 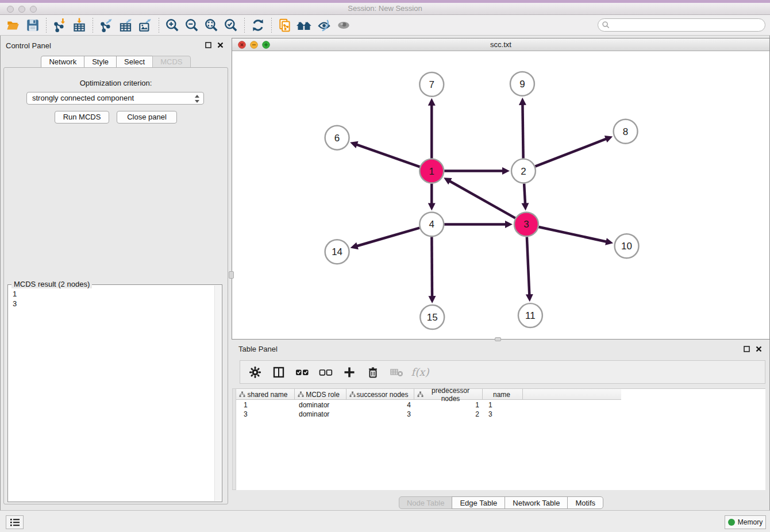 What do you see at coordinates (211, 25) in the screenshot?
I see `zoom-fit-icon` at bounding box center [211, 25].